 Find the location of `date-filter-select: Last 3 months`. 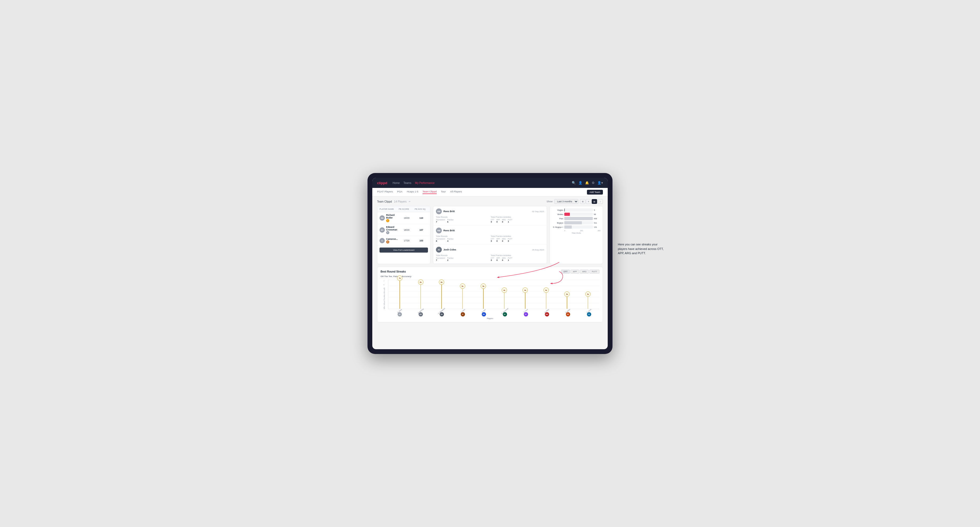

date-filter-select: Last 3 months is located at coordinates (566, 202).